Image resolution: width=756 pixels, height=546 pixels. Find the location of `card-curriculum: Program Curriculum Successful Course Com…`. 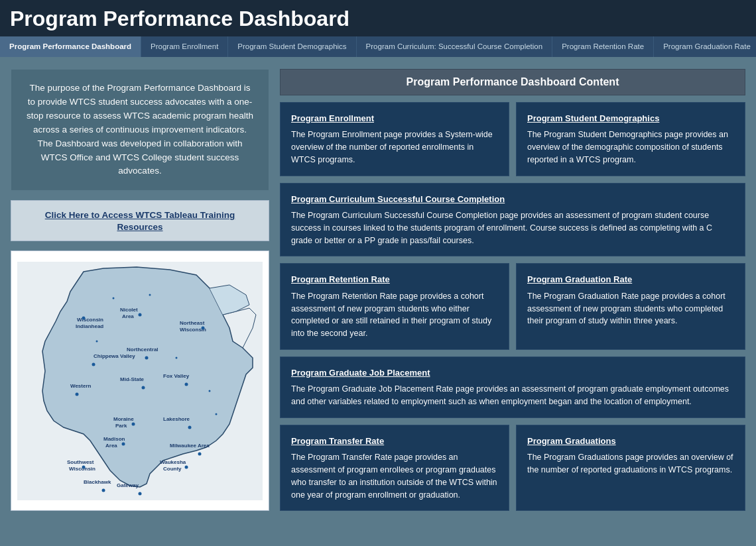

card-curriculum: Program Curriculum Successful Course Com… is located at coordinates (513, 220).